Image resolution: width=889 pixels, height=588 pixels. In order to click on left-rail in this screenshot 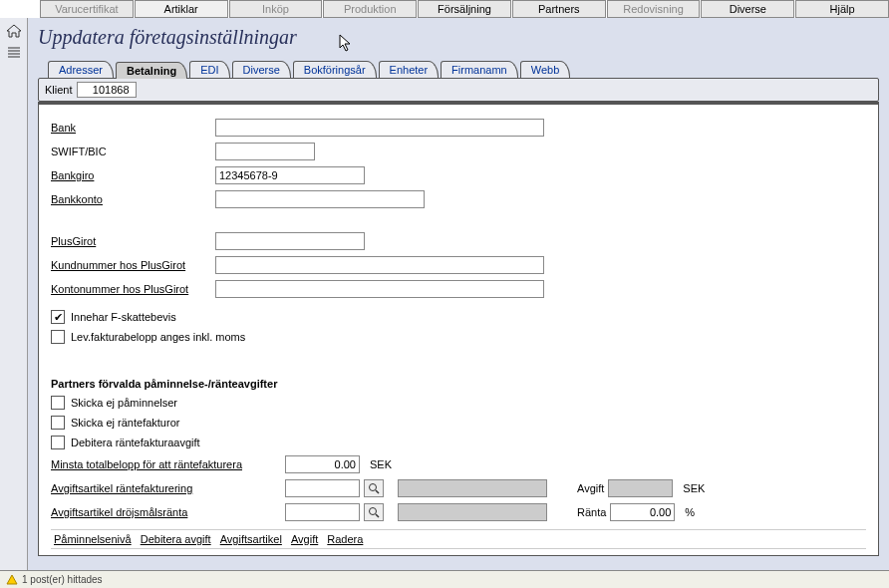, I will do `click(14, 295)`.